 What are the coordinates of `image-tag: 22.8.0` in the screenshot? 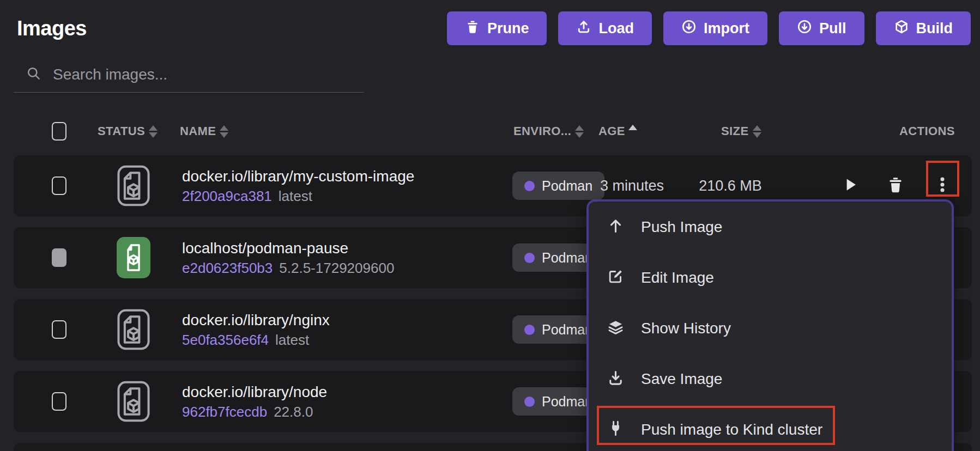 It's located at (293, 412).